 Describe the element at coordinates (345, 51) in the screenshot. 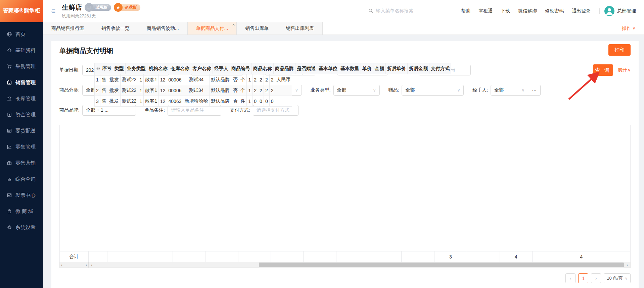

I see `page-title: 单据商品支付明细` at that location.